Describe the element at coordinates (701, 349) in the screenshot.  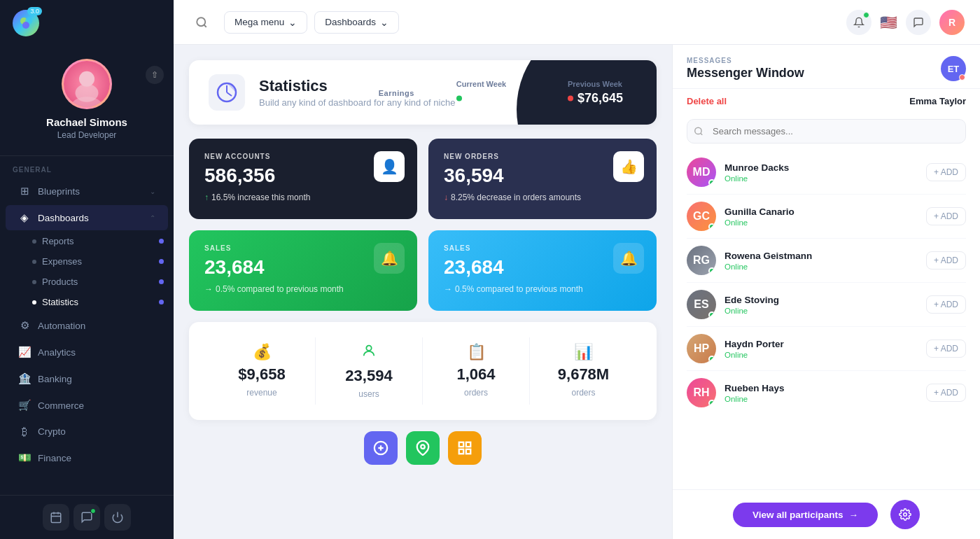
I see `contact-avatar-haydn: HP` at that location.